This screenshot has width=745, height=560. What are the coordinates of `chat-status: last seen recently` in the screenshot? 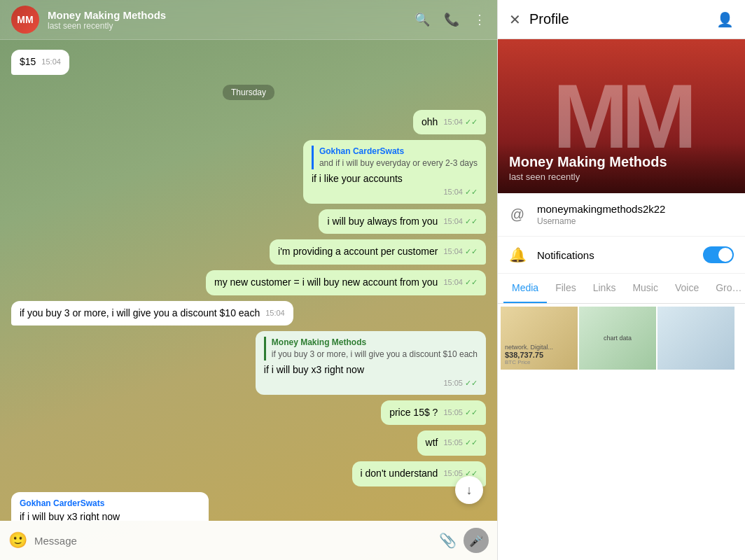 It's located at (227, 26).